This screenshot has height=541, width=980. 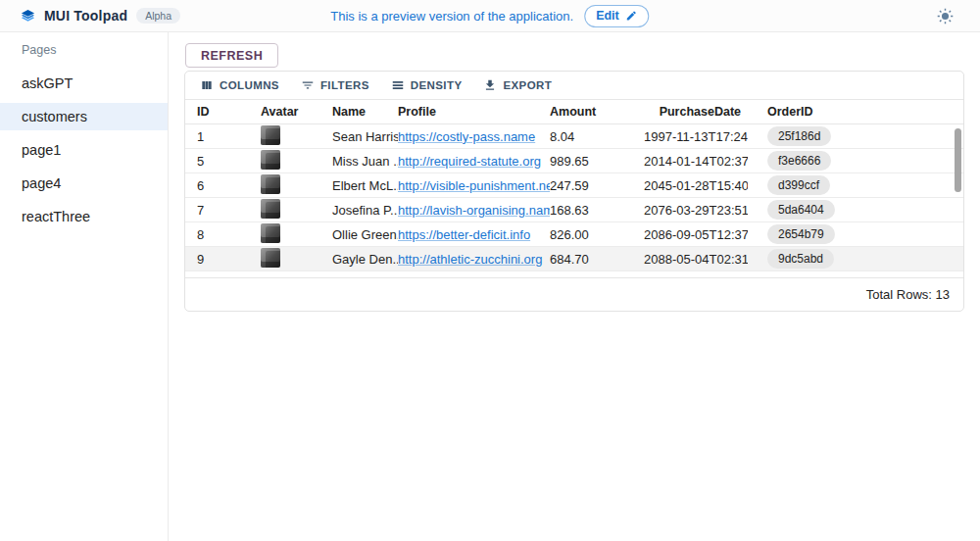 What do you see at coordinates (696, 259) in the screenshot?
I see `cell-purchasedate: 2088-05-04T02:31:03.294Z` at bounding box center [696, 259].